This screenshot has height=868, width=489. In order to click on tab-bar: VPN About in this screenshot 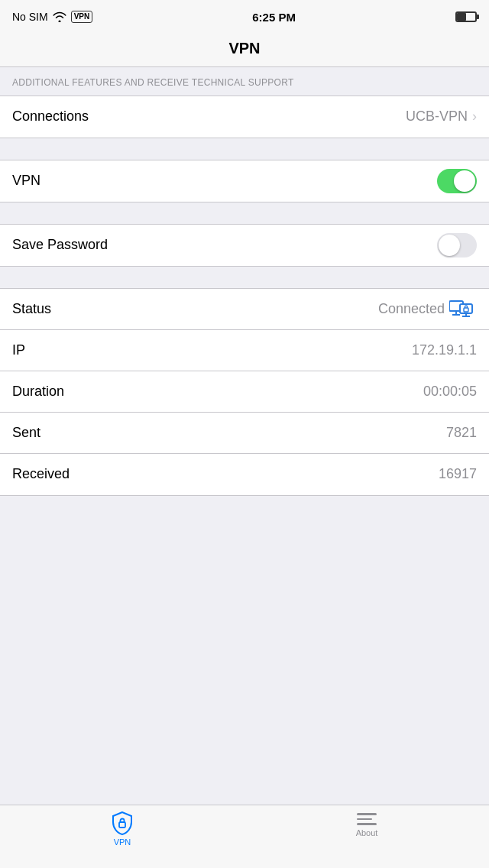, I will do `click(244, 836)`.